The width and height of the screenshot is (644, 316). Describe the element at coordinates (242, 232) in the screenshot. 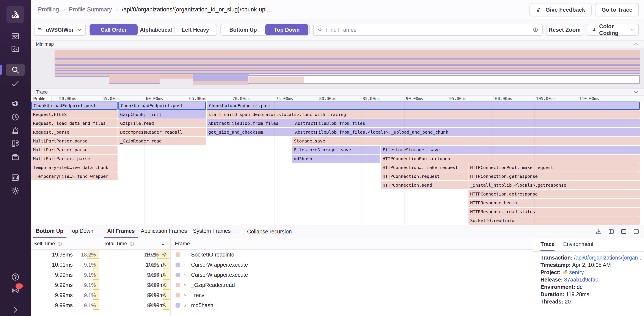

I see `collapse-recursion-checkbox` at that location.